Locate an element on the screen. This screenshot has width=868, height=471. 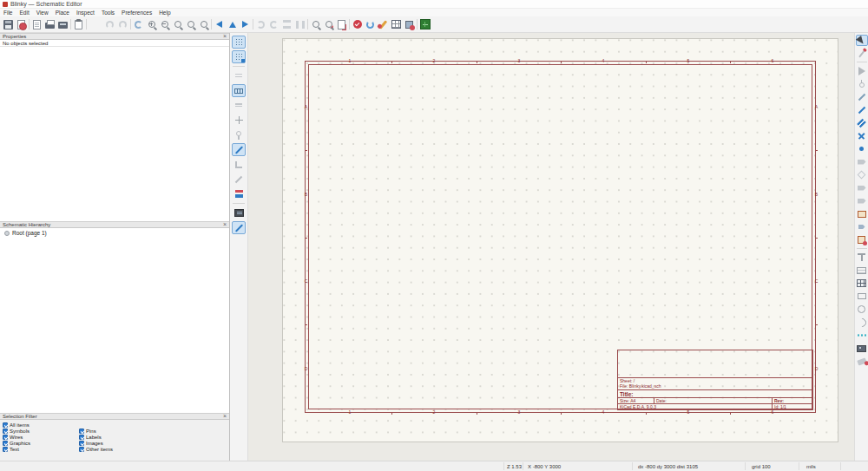
net-label-button is located at coordinates (862, 161).